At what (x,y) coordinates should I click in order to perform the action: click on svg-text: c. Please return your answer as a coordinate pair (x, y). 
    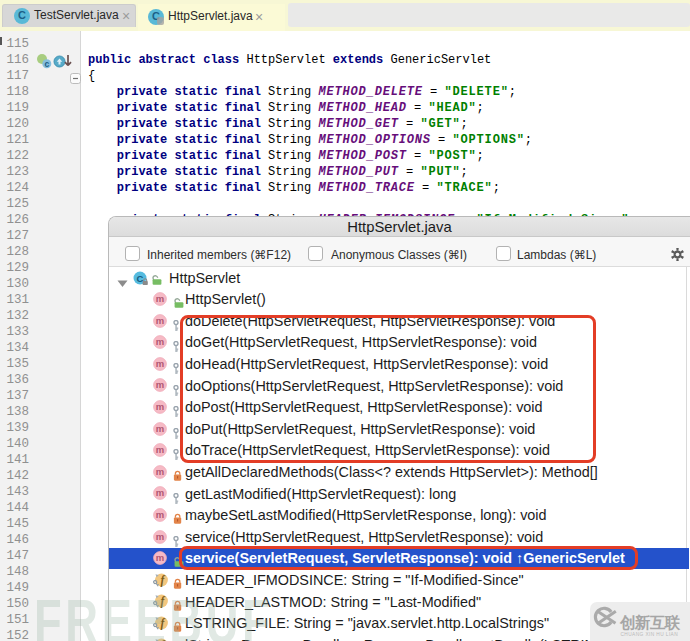
    Looking at the image, I should click on (46, 64).